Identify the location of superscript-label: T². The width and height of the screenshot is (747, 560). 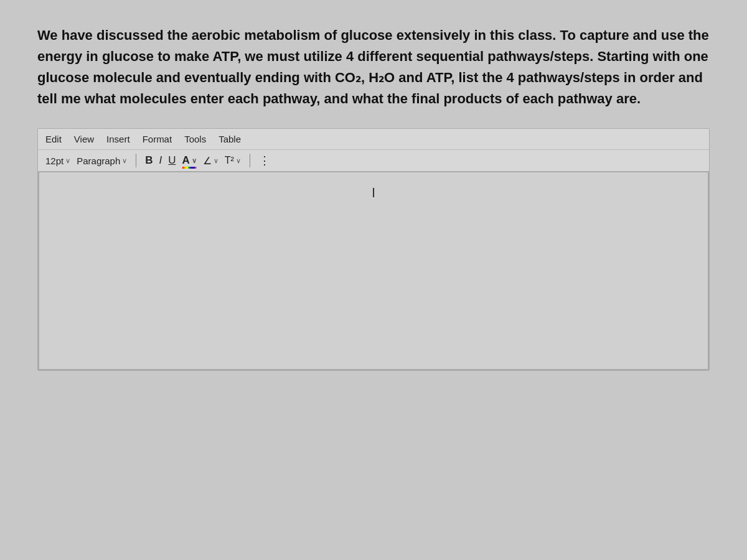
(229, 161).